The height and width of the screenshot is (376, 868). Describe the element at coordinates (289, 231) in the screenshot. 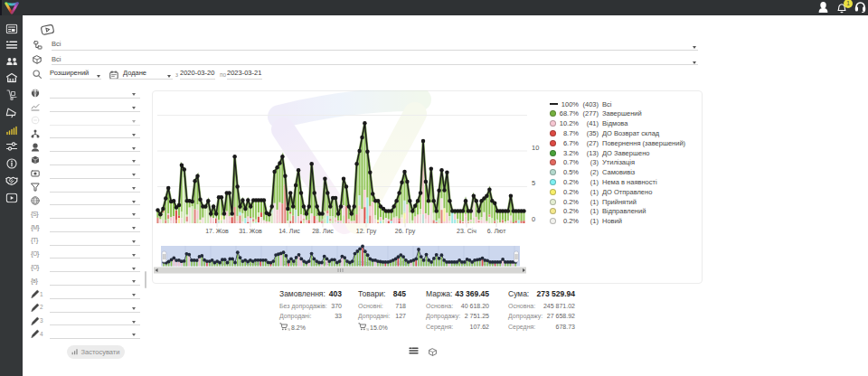

I see `svg-text: 14. Лис` at that location.